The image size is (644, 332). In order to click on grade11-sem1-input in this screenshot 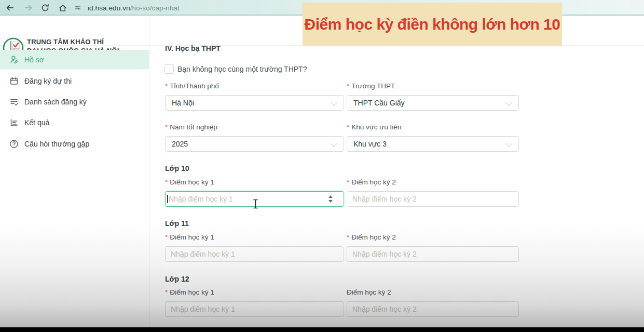, I will do `click(254, 254)`.